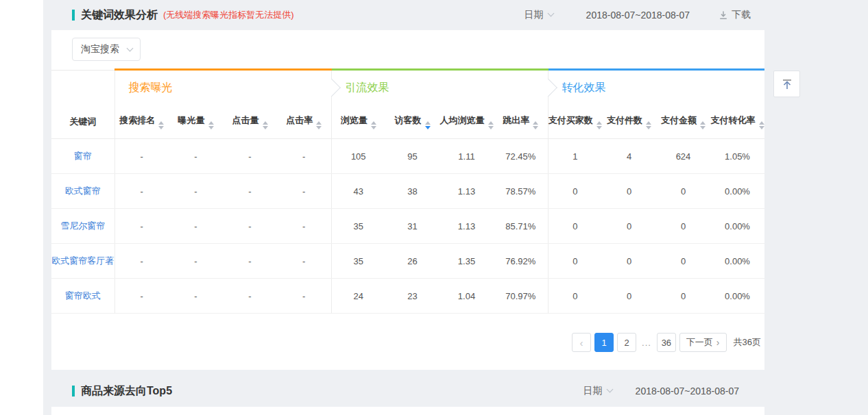 The image size is (868, 415). Describe the element at coordinates (413, 226) in the screenshot. I see `table-cell: 31` at that location.